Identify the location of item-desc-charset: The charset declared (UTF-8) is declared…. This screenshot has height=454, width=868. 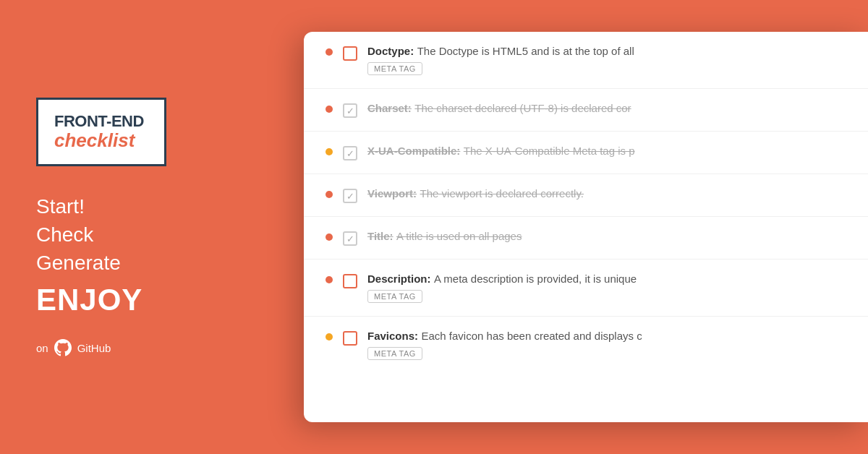
(522, 108).